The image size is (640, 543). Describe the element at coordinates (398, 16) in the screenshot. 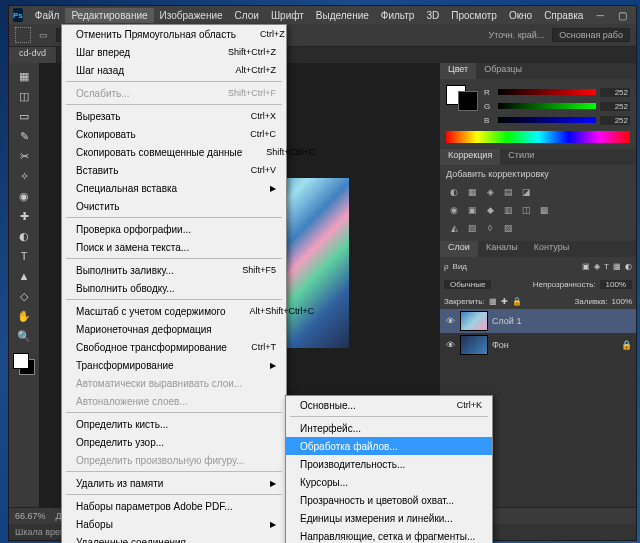

I see `menu-фильтр: Фильтр` at that location.